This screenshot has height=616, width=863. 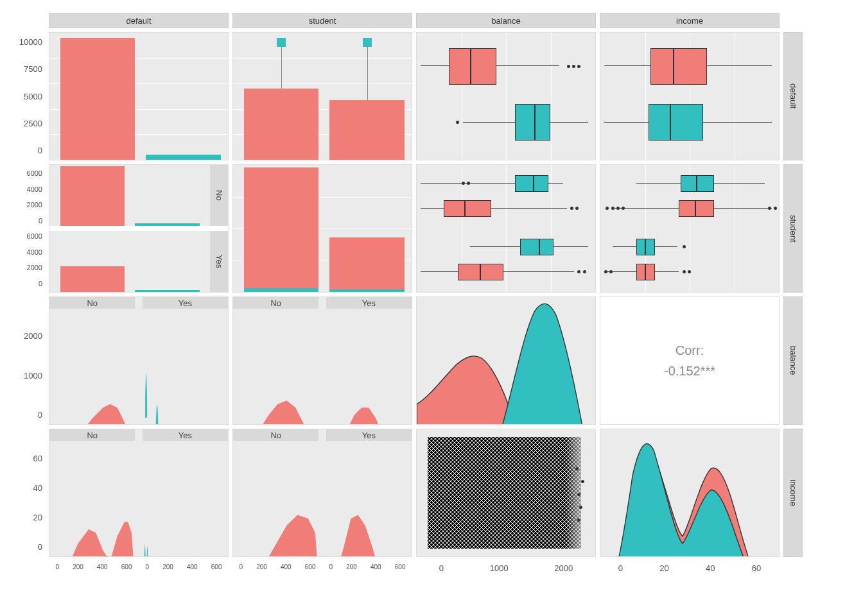 I want to click on facet-strip-yes: Yes, so click(x=219, y=262).